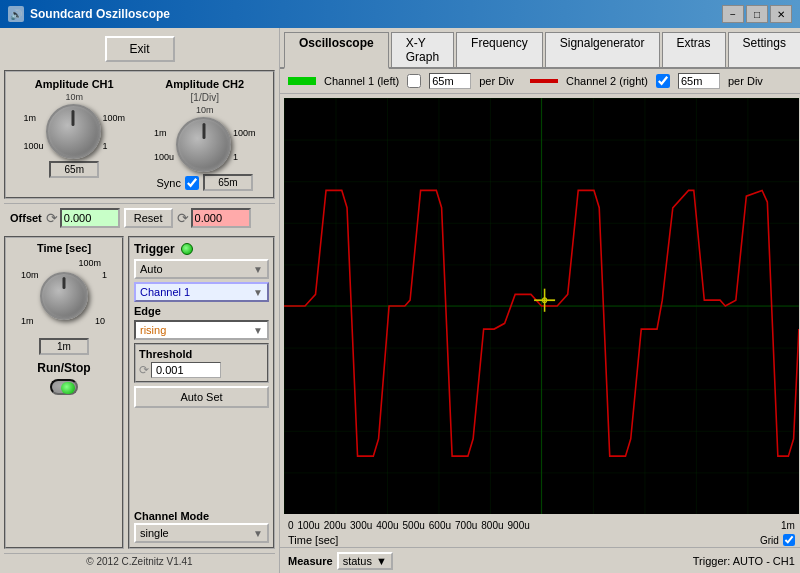 Image resolution: width=800 pixels, height=573 pixels. I want to click on trigger-auto-dropdown: Auto ▼, so click(202, 269).